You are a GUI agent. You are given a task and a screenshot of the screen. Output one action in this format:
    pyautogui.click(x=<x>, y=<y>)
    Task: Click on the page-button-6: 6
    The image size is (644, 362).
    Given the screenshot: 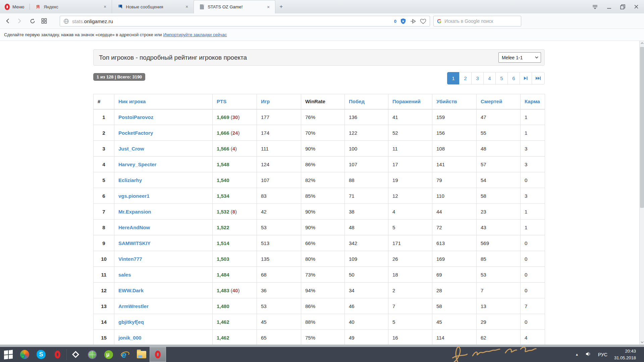 What is the action you would take?
    pyautogui.click(x=514, y=78)
    